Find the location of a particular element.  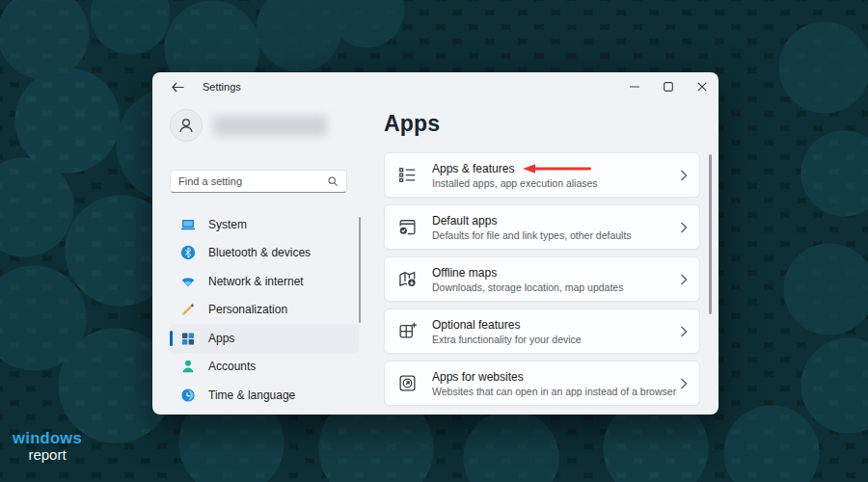

apps-features-icon is located at coordinates (407, 175).